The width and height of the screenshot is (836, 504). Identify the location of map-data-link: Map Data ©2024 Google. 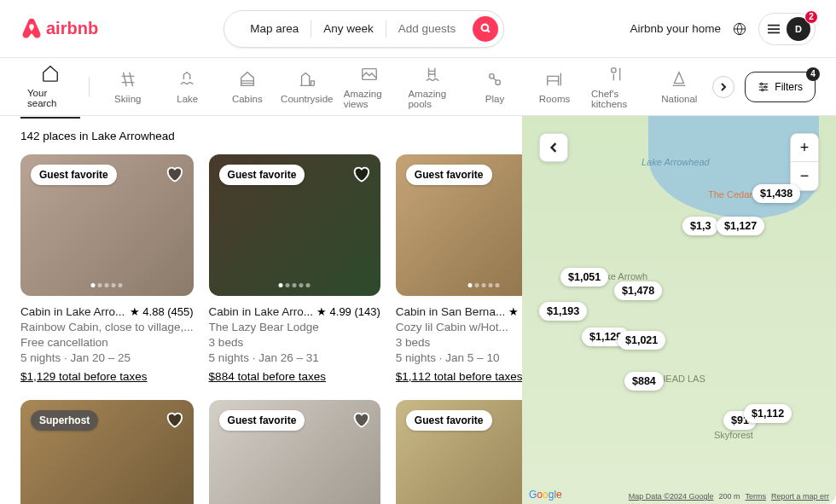
(671, 496).